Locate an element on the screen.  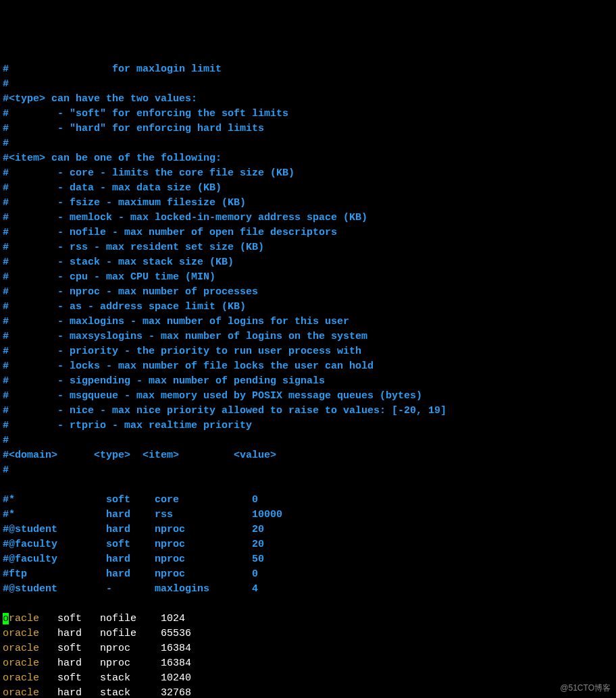
example-line: #* soft core 0 is located at coordinates (308, 500).